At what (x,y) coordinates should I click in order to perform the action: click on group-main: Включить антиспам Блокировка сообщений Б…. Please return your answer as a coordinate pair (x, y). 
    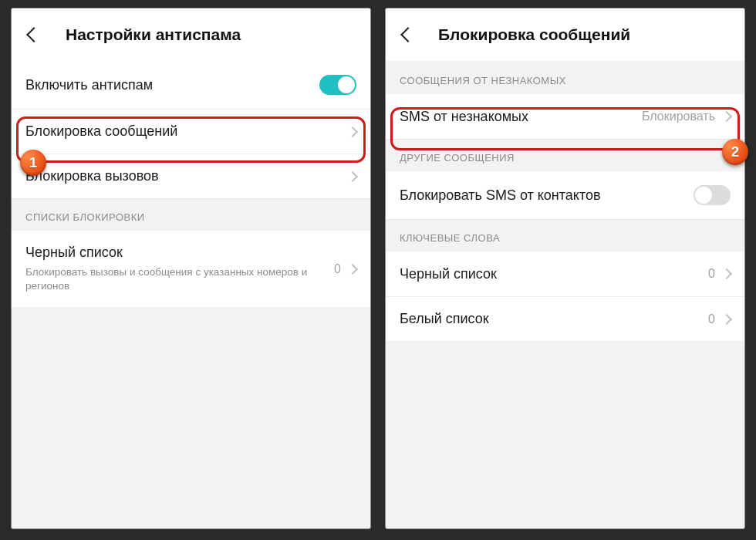
    Looking at the image, I should click on (191, 130).